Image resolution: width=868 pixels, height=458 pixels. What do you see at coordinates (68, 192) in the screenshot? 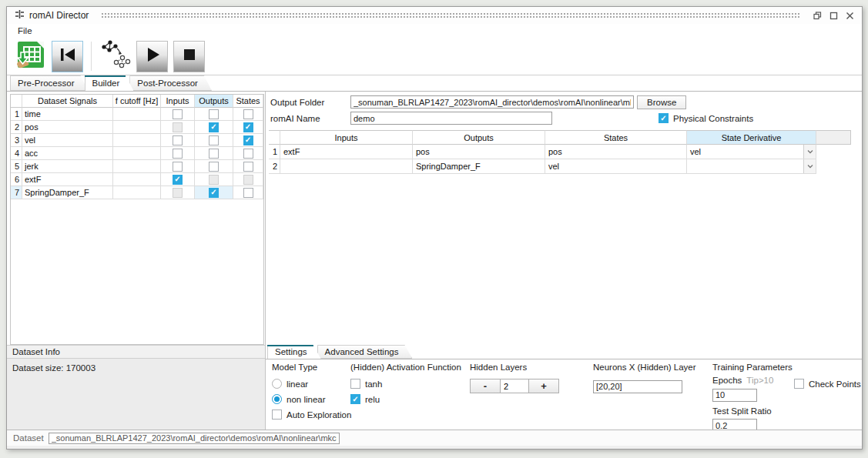
I see `signal-name: SpringDamper_F` at bounding box center [68, 192].